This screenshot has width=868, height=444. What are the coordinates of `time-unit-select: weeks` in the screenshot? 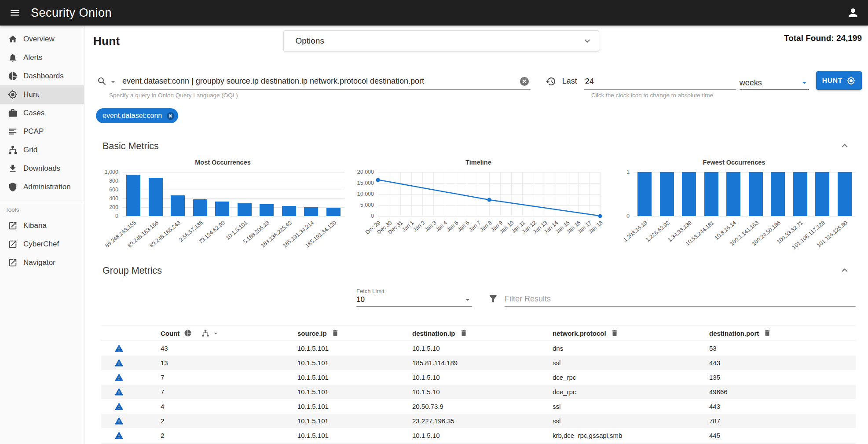 It's located at (774, 84).